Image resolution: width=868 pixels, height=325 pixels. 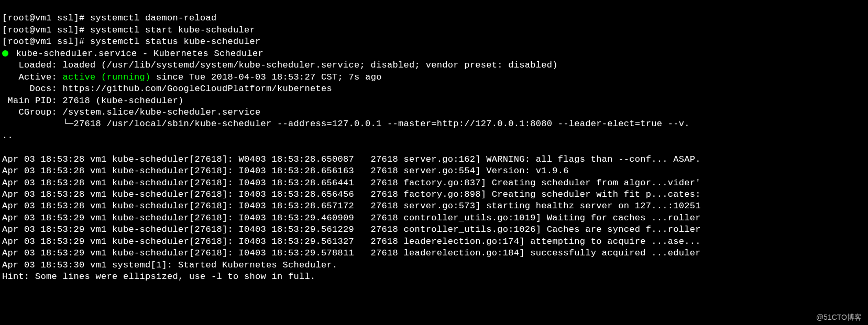 What do you see at coordinates (351, 242) in the screenshot?
I see `log-line-8: Apr 03 18:53:29 vm1 kube-scheduler[27618…` at bounding box center [351, 242].